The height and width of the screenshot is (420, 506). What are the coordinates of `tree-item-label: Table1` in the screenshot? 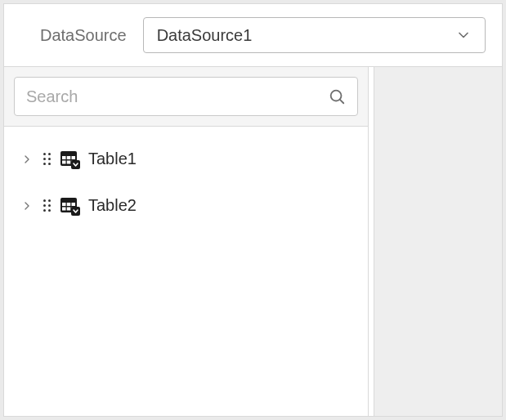 It's located at (113, 159).